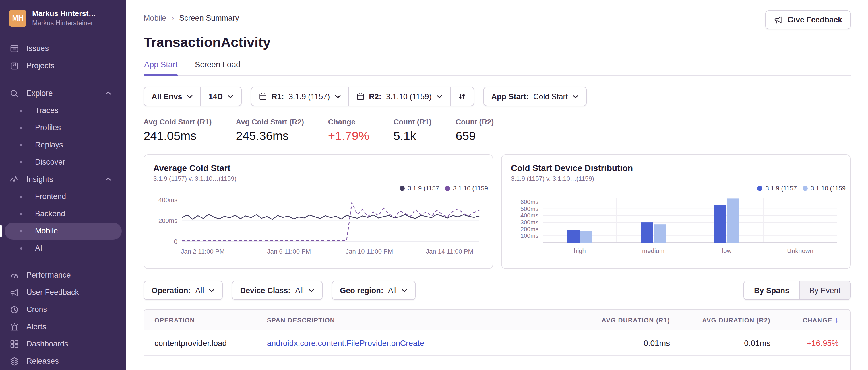  What do you see at coordinates (178, 130) in the screenshot?
I see `stat-avg-cold-start-r1: Avg Cold Start (R1) 241.05ms` at bounding box center [178, 130].